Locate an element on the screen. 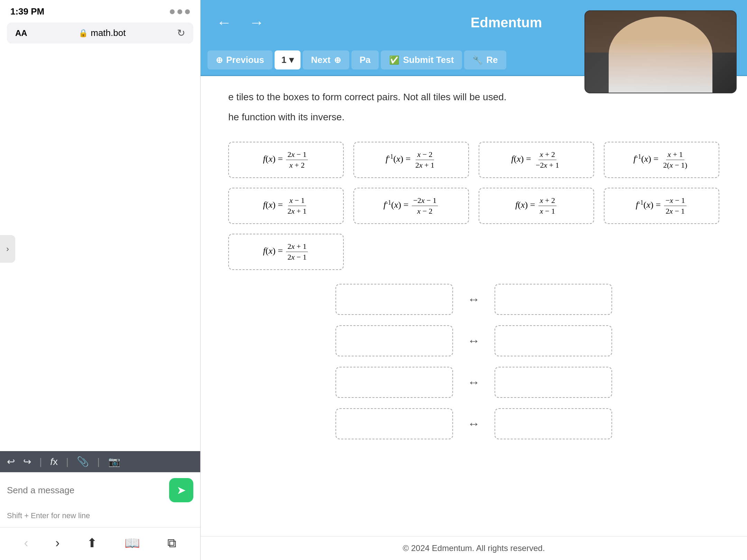 The image size is (747, 560). arrow-4: ↔ is located at coordinates (474, 424).